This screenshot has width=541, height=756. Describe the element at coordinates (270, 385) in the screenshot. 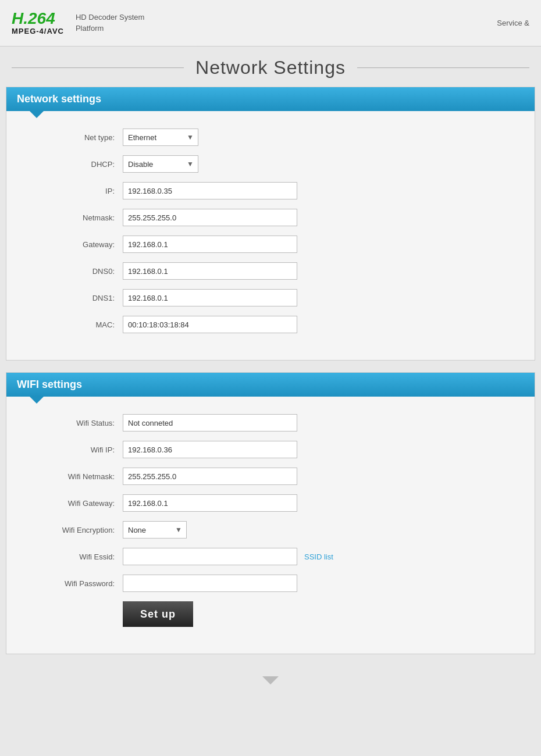

I see `wifi-section-header: WIFI settings` at that location.